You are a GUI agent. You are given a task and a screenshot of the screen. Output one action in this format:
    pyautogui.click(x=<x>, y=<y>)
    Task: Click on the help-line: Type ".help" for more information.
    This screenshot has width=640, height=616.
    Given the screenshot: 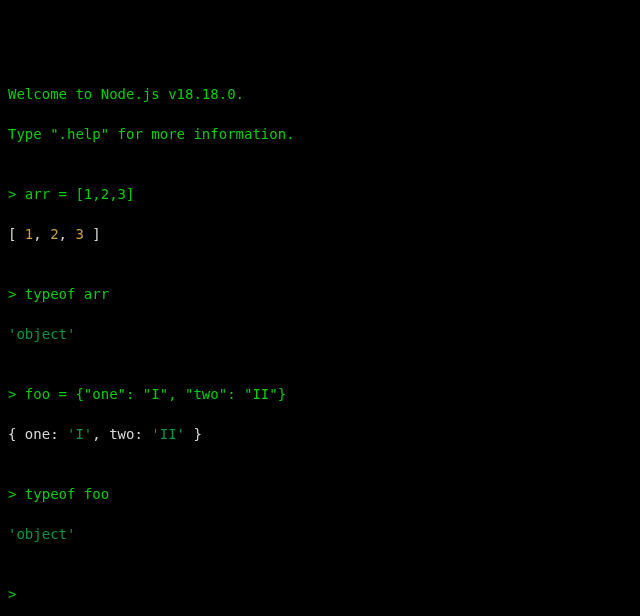 What is the action you would take?
    pyautogui.click(x=320, y=134)
    